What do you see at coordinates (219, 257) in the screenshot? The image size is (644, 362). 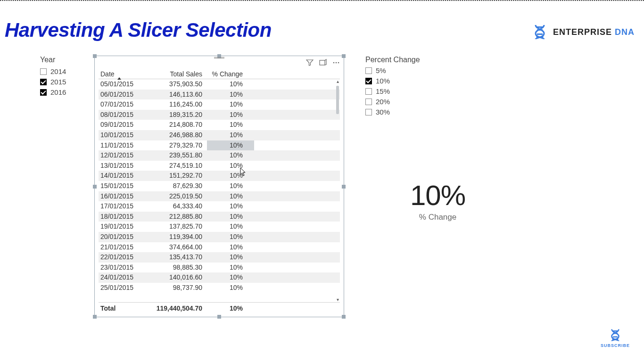 I see `table-row: 22/01/2015135,413.7010%` at bounding box center [219, 257].